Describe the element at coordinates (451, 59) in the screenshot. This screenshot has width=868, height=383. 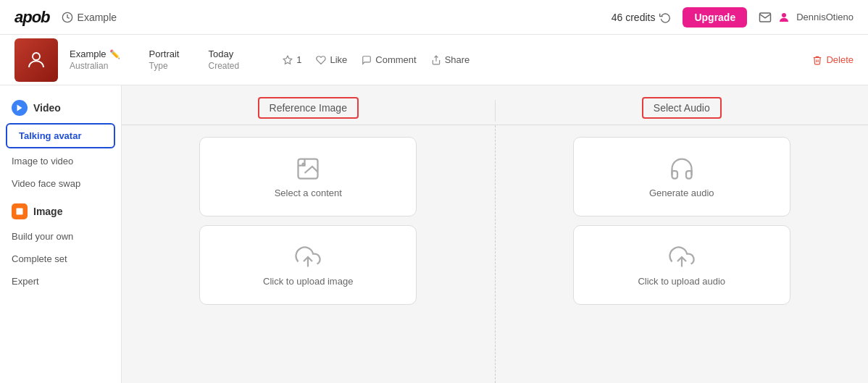
I see `share-button: Share` at that location.